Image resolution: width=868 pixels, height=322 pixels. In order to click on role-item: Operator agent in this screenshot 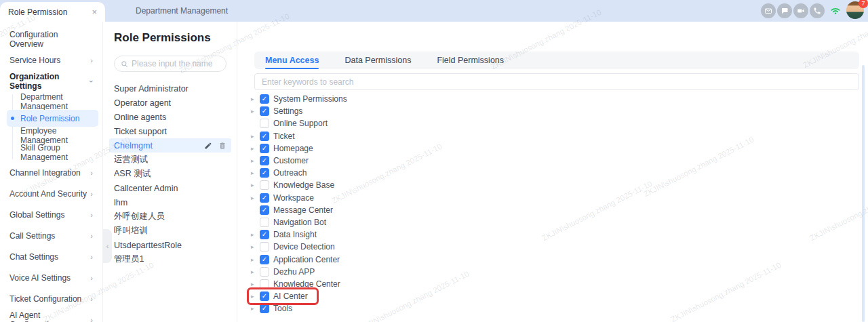, I will do `click(170, 103)`.